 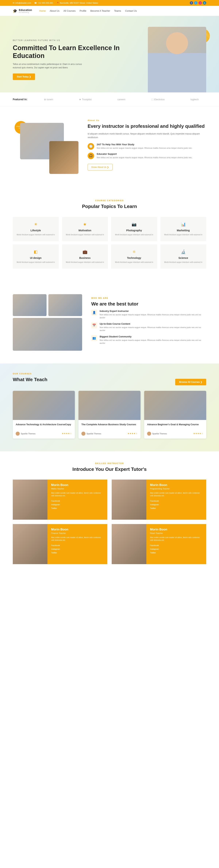 I want to click on logo: 🎓 EducationAcademy, so click(x=22, y=11).